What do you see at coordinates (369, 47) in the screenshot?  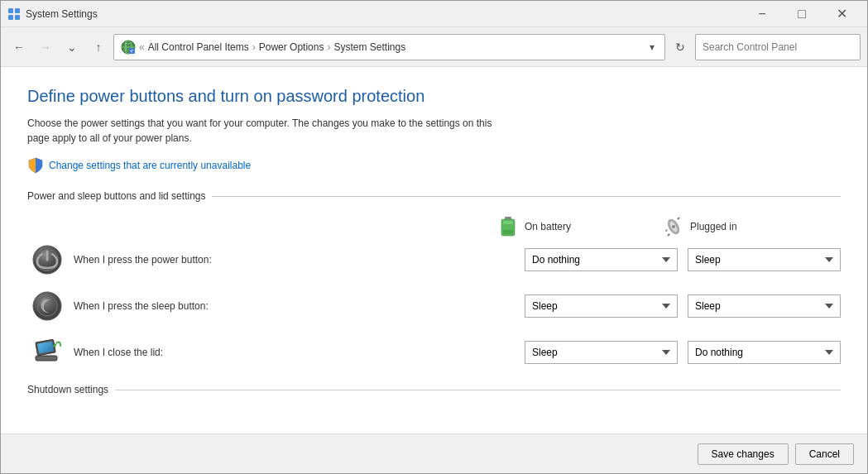 I see `breadcrumb-3: System Settings` at bounding box center [369, 47].